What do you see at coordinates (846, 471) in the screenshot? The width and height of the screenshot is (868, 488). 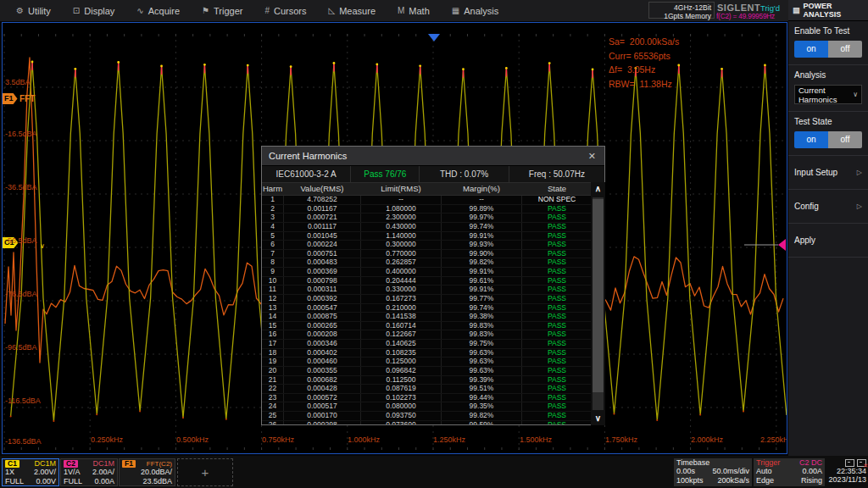 I see `time: 22:35:34` at bounding box center [846, 471].